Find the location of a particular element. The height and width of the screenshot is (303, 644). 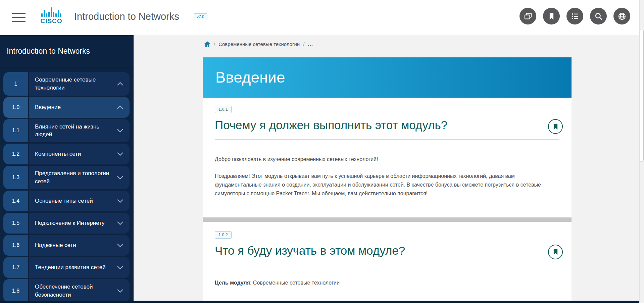

version-badge: v7.0 is located at coordinates (201, 17).